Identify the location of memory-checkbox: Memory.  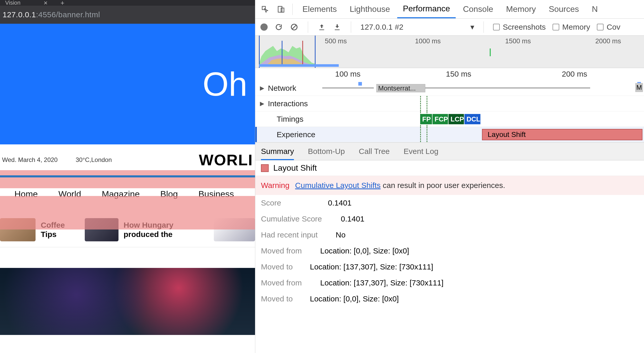
(571, 27).